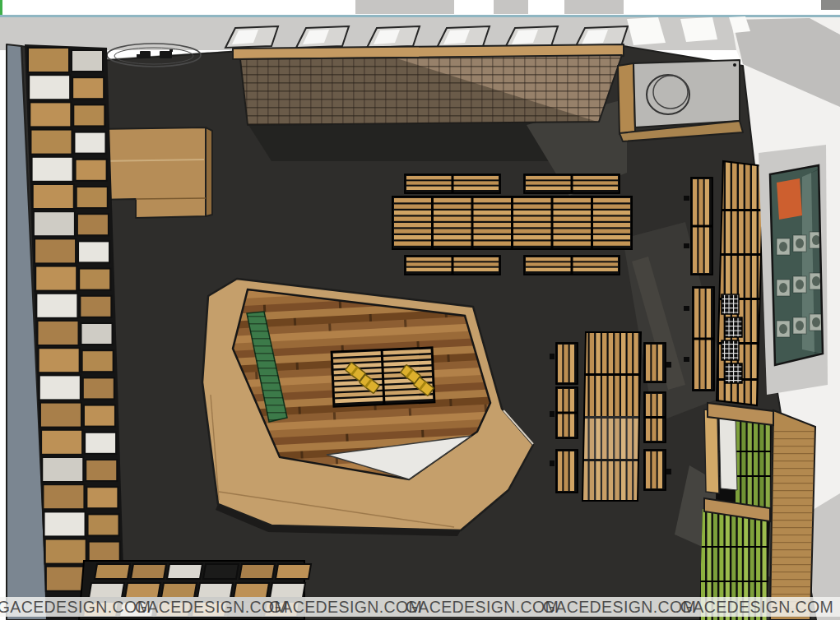  I want to click on section-plane-line, so click(420, 16).